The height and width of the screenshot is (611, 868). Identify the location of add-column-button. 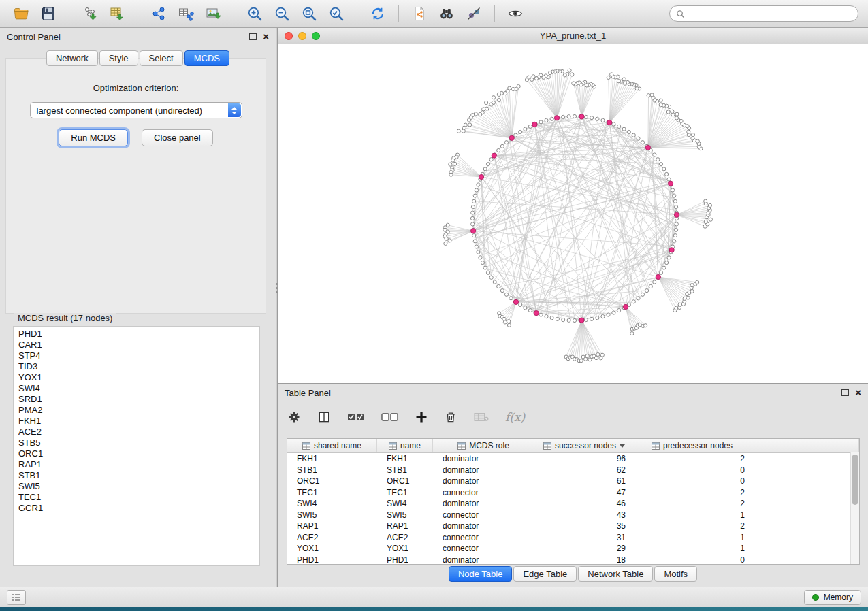
(421, 417).